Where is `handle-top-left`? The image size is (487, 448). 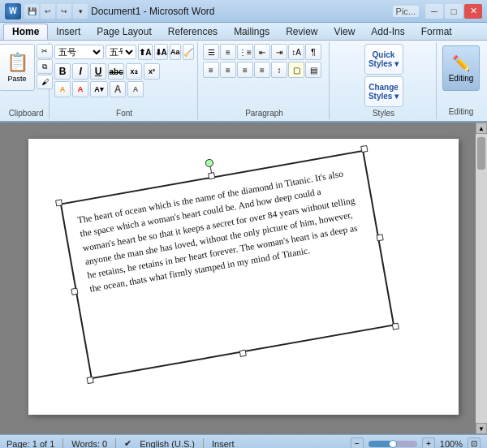
handle-top-left is located at coordinates (58, 203).